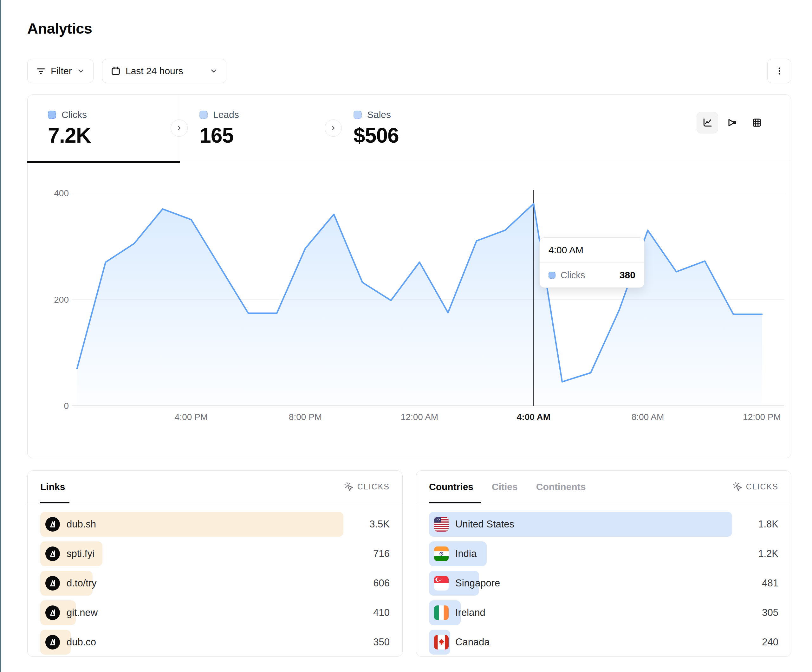  Describe the element at coordinates (466, 554) in the screenshot. I see `row-label: India` at that location.